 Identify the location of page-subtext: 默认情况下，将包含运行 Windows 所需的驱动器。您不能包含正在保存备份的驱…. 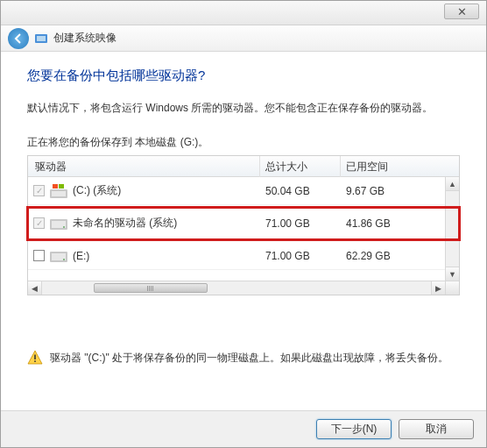
(244, 108).